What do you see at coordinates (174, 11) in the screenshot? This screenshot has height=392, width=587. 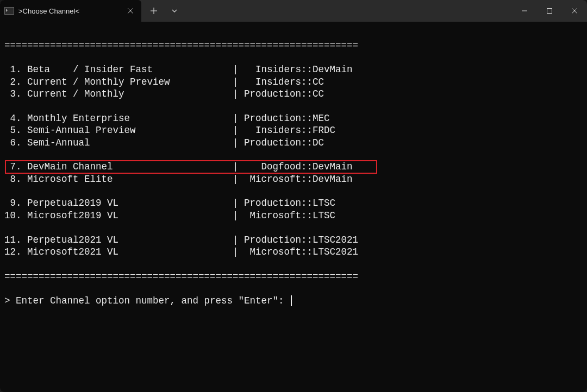 I see `tab-dropdown-button` at bounding box center [174, 11].